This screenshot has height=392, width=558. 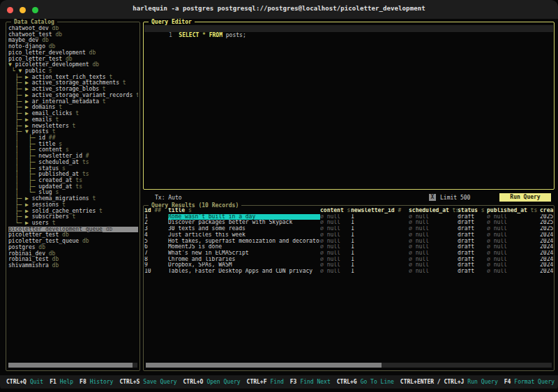 I want to click on column-header-status: status s, so click(x=472, y=211).